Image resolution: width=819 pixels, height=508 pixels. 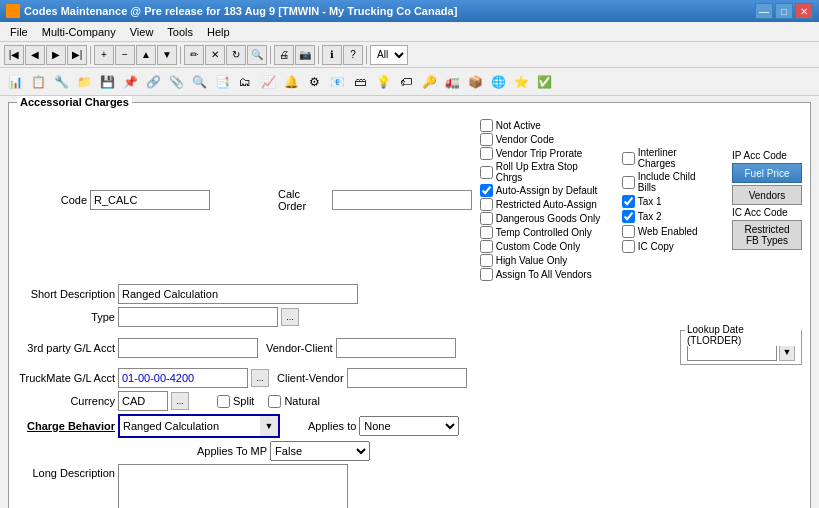 I want to click on assign-all-vendors-check, so click(x=486, y=274).